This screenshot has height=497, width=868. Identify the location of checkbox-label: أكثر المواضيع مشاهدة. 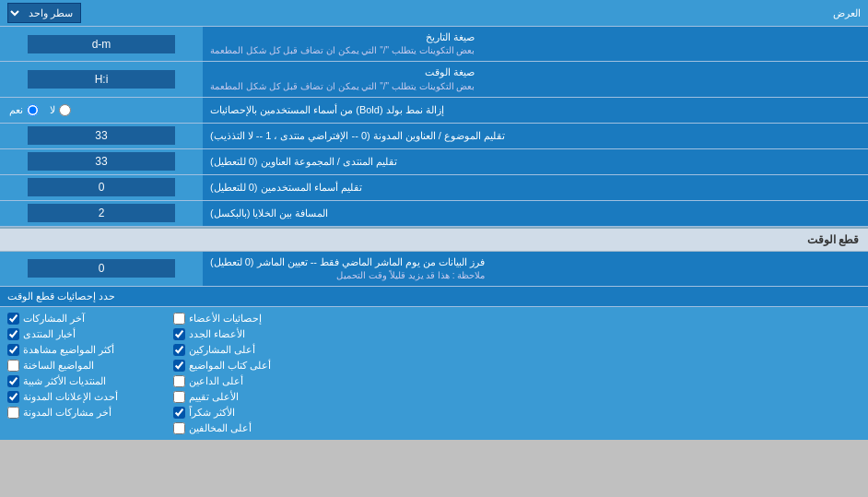
(68, 350).